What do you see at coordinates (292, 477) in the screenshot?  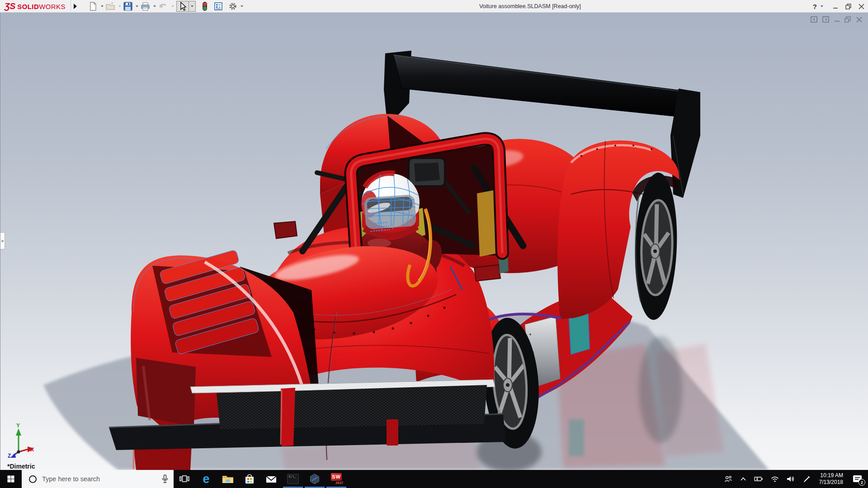 I see `cmd-prompt-text: C:\_` at bounding box center [292, 477].